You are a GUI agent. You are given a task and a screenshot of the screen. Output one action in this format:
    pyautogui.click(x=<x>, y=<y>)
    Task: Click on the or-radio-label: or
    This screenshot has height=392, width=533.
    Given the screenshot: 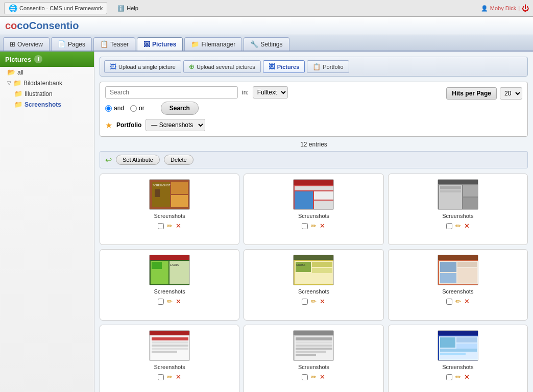 What is the action you would take?
    pyautogui.click(x=137, y=108)
    